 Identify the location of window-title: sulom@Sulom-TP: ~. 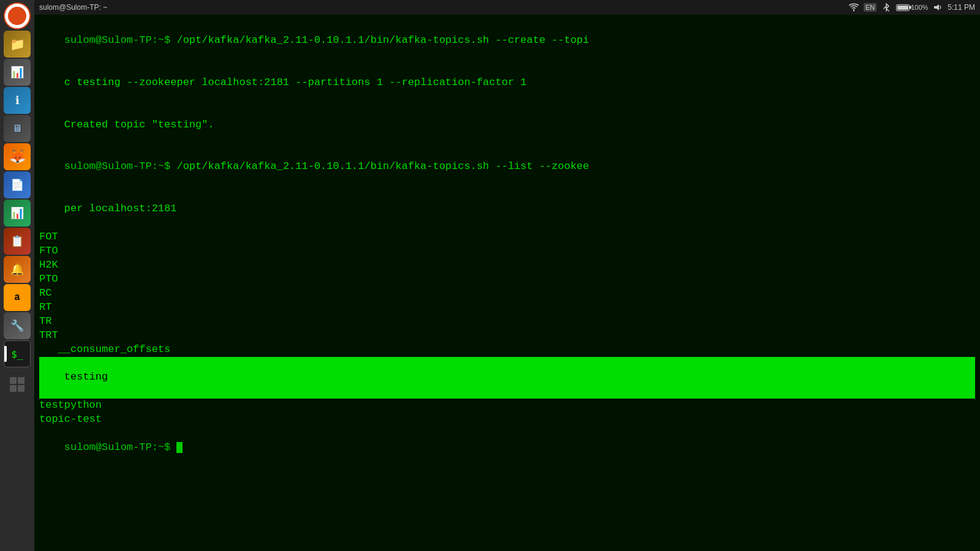
(74, 7).